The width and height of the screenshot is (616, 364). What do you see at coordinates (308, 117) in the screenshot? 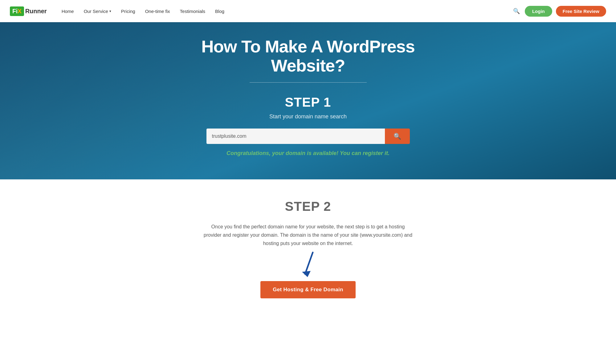
I see `step1-subtitle: Start your domain name search` at bounding box center [308, 117].